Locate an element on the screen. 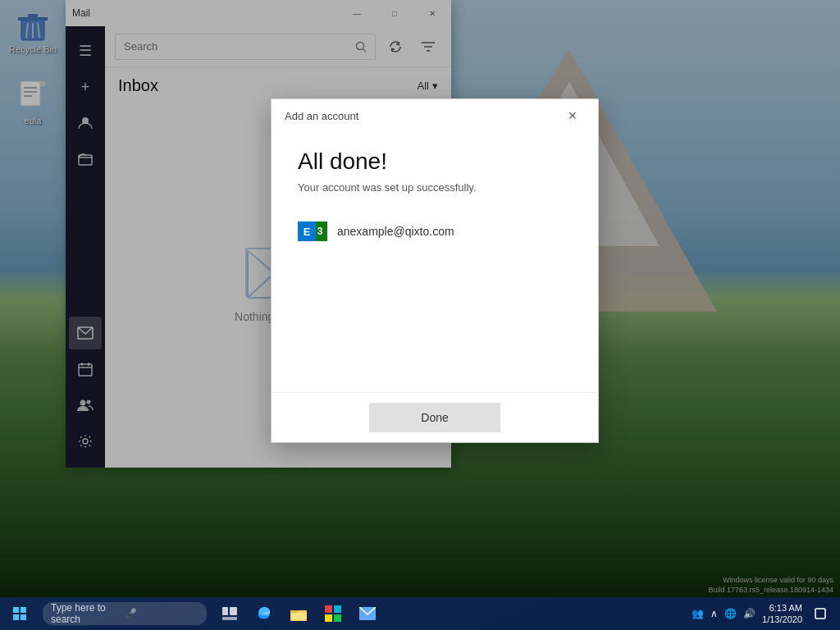 This screenshot has width=840, height=630. taskbar-search: Type here to search 🎤 is located at coordinates (125, 614).